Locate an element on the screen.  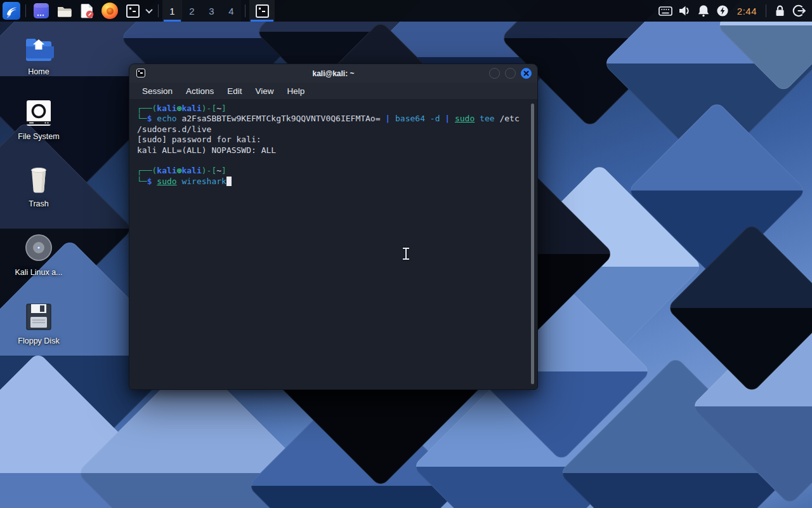
workspace-label: 4 is located at coordinates (231, 11).